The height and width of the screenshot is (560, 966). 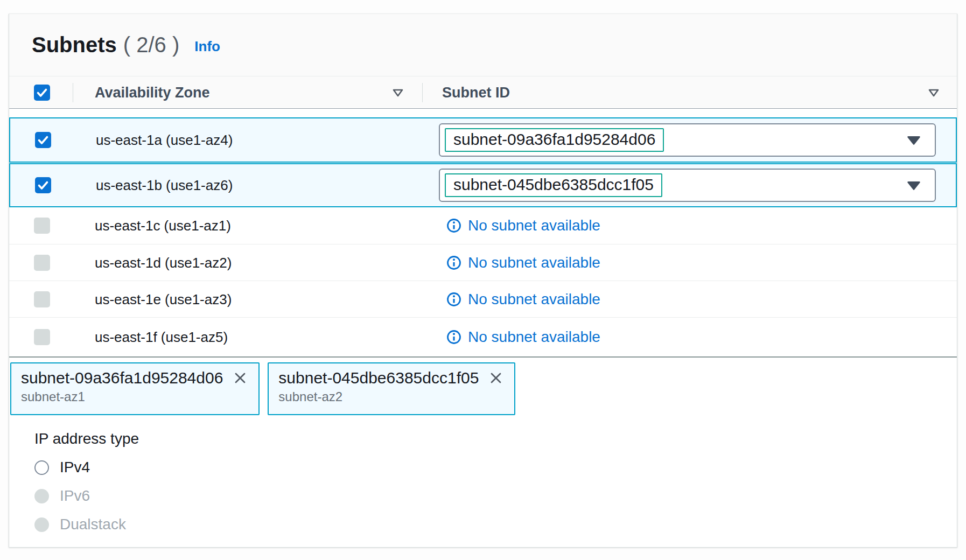 I want to click on availability-zone-label: us-east-1d (use1-az2), so click(x=163, y=263).